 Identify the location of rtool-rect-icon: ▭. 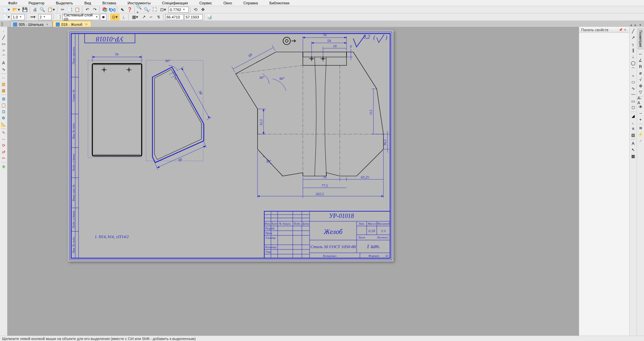
(633, 101).